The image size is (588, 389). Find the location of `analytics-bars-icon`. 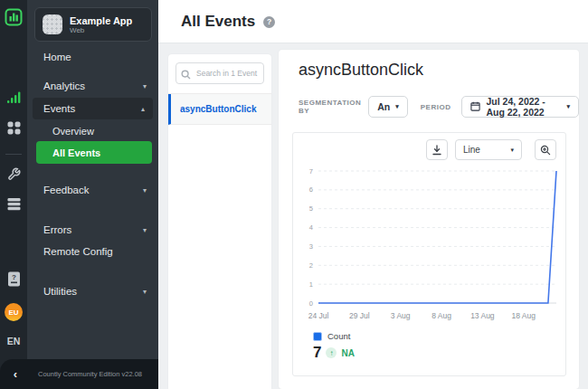

analytics-bars-icon is located at coordinates (14, 98).